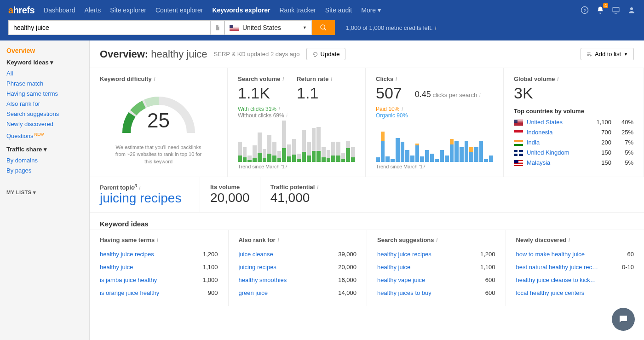 Image resolution: width=644 pixels, height=340 pixels. I want to click on return-label: Return rate i, so click(315, 79).